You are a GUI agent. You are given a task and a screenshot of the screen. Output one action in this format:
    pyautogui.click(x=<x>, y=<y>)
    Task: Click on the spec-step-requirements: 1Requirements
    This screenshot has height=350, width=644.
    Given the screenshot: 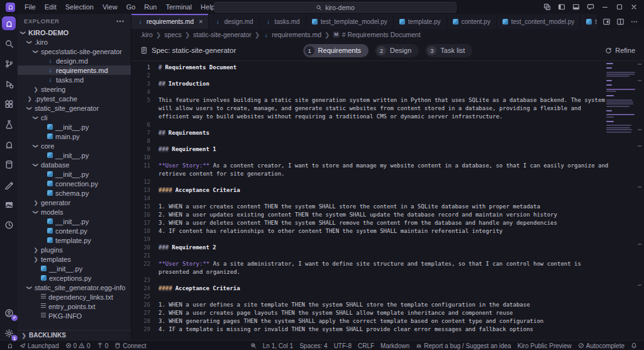 What is the action you would take?
    pyautogui.click(x=336, y=50)
    